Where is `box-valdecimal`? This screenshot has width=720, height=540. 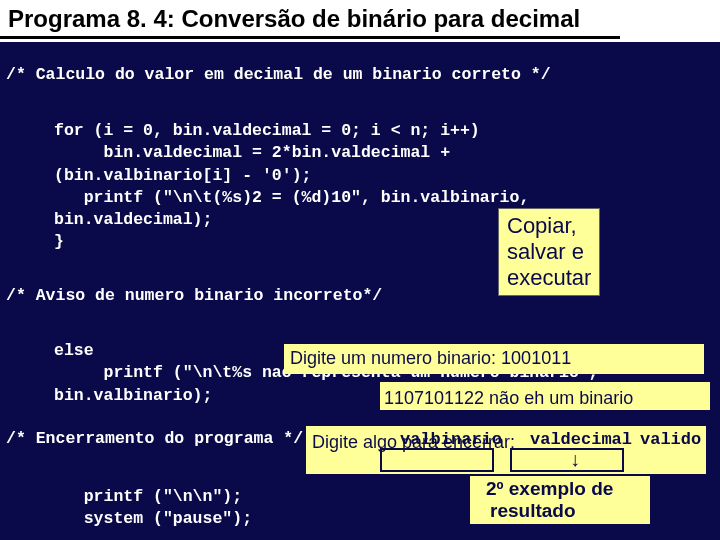 box-valdecimal is located at coordinates (567, 460).